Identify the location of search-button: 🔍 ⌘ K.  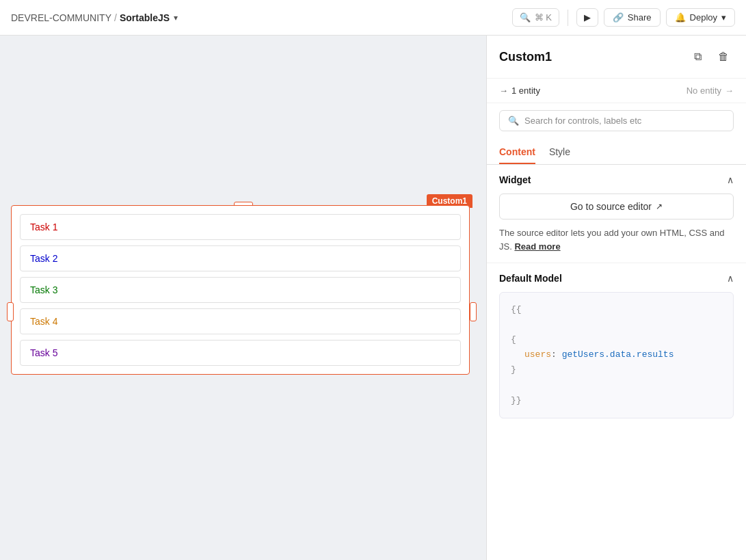
(536, 18).